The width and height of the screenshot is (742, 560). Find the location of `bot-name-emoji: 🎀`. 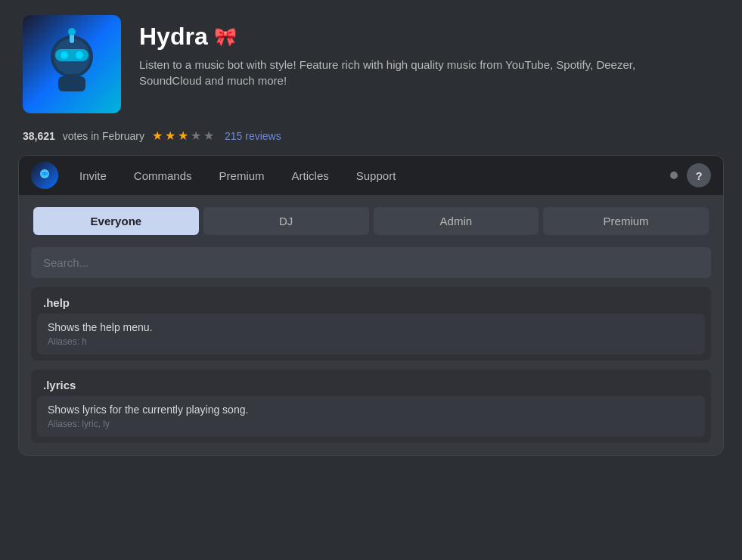

bot-name-emoji: 🎀 is located at coordinates (225, 37).